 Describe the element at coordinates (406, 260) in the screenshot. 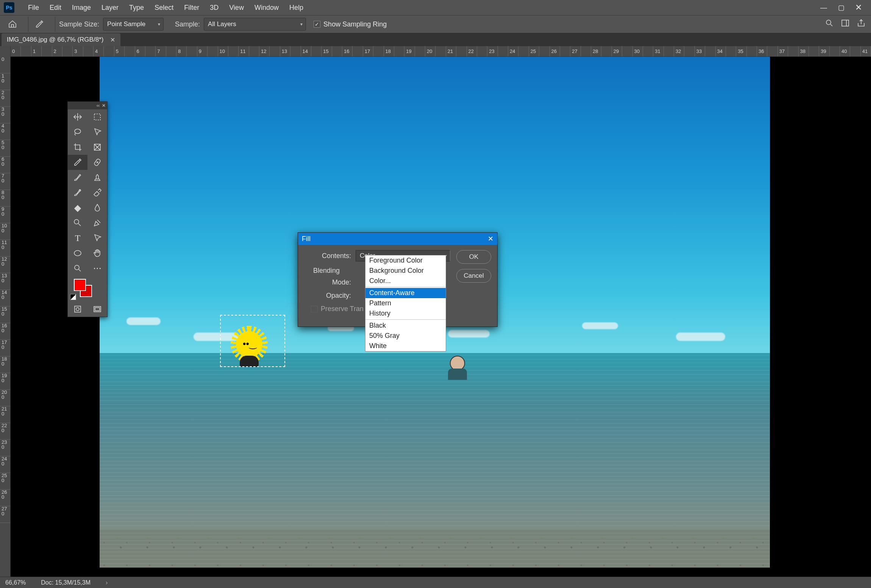

I see `dropdown-option: Foreground Color` at that location.